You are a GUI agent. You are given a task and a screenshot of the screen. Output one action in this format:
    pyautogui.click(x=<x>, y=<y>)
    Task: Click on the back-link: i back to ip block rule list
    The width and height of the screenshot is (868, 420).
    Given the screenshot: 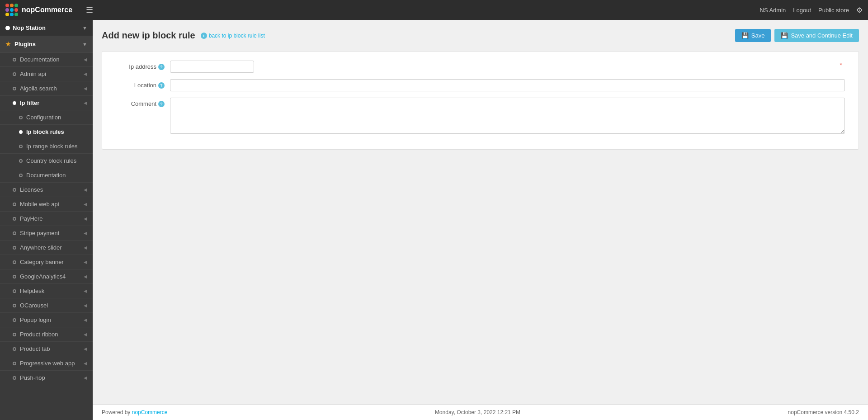 What is the action you would take?
    pyautogui.click(x=233, y=36)
    